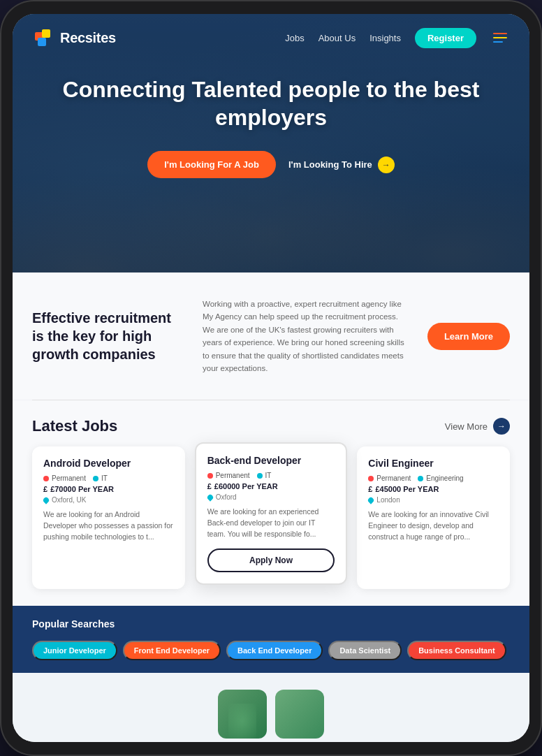  I want to click on job-type-android: Permanent, so click(64, 478).